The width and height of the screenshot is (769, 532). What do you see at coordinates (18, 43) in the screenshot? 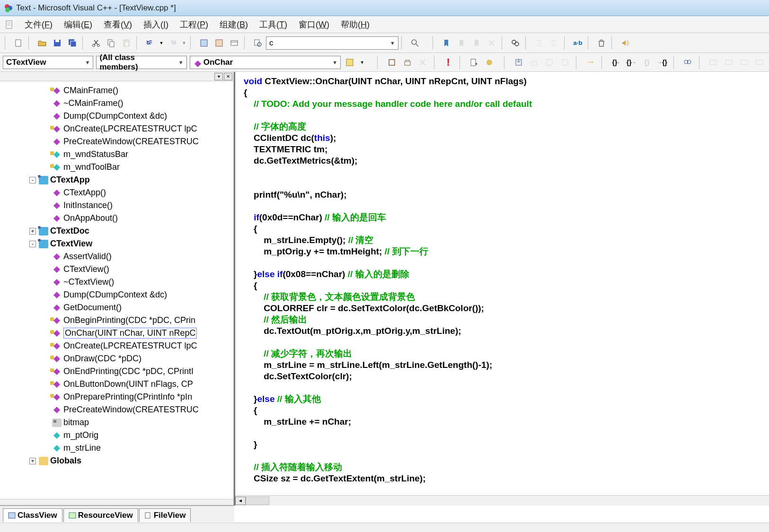
I see `new-file-button` at bounding box center [18, 43].